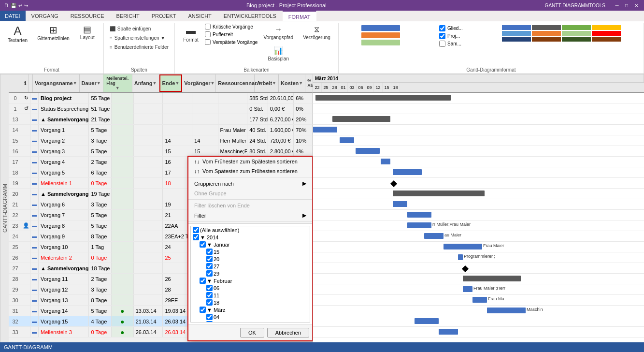  I want to click on filter-tree-item: ▼ März, so click(250, 309).